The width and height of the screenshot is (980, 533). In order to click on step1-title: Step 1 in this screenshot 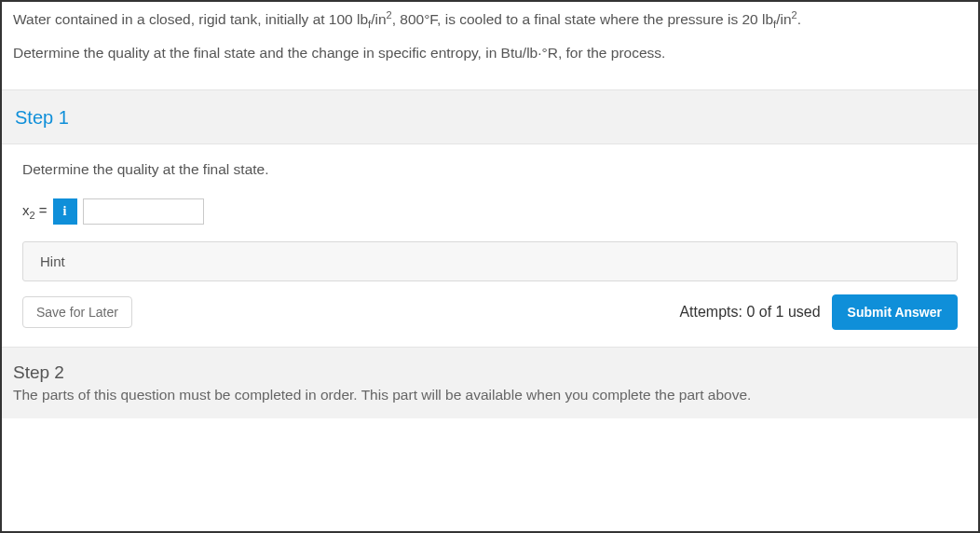, I will do `click(490, 117)`.